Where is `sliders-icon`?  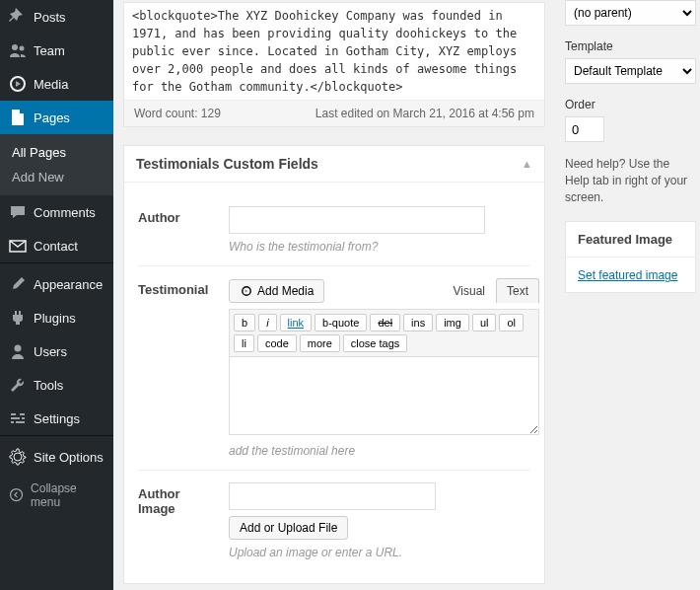 sliders-icon is located at coordinates (18, 418).